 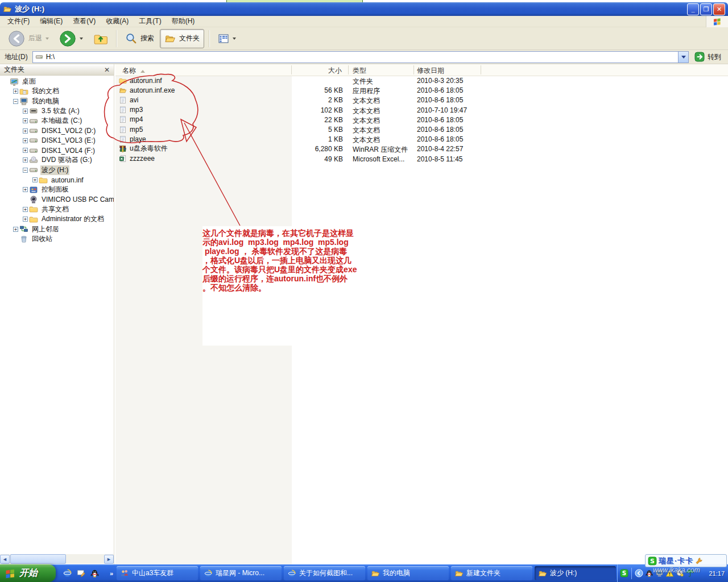 I want to click on taskbar-button: 波少 (H:), so click(x=576, y=573).